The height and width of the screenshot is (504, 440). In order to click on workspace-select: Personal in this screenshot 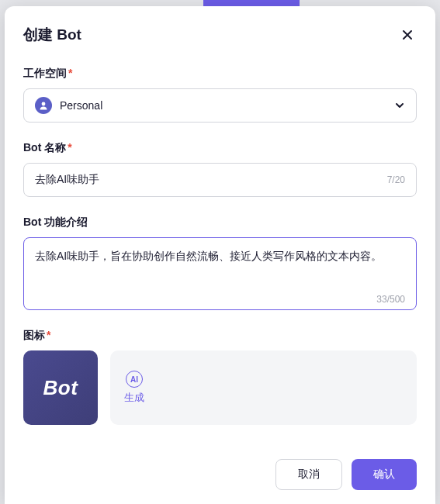, I will do `click(220, 105)`.